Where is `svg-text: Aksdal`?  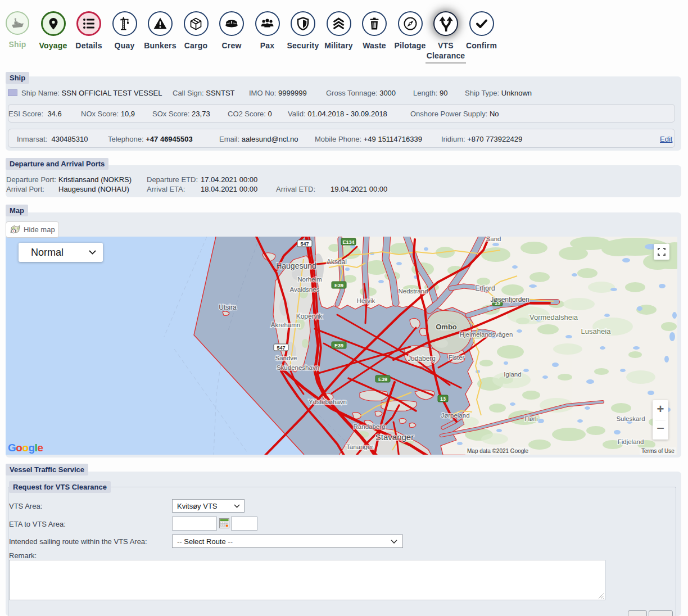 svg-text: Aksdal is located at coordinates (337, 262).